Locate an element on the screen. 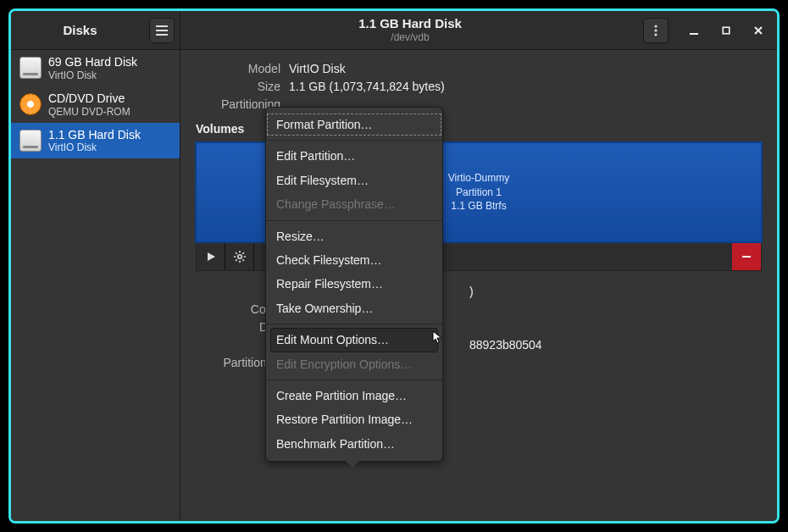  menu-create-partition-image: Create Partition Image… is located at coordinates (354, 396).